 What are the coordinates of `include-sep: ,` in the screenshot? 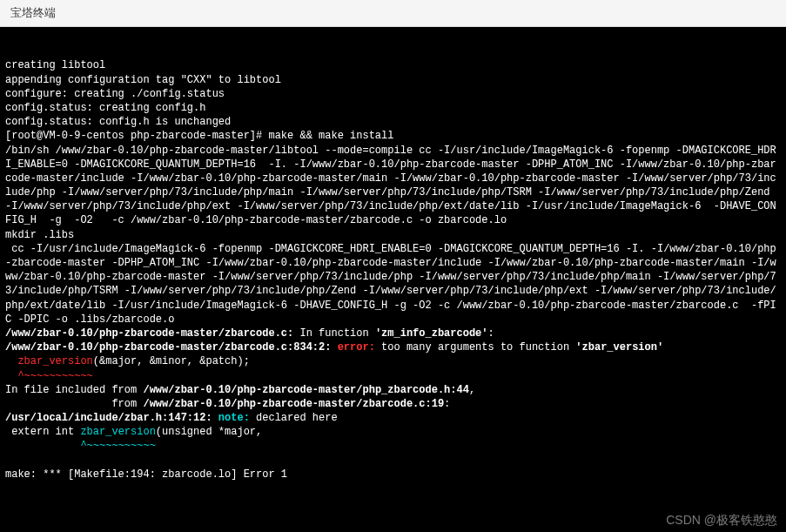 It's located at (472, 390).